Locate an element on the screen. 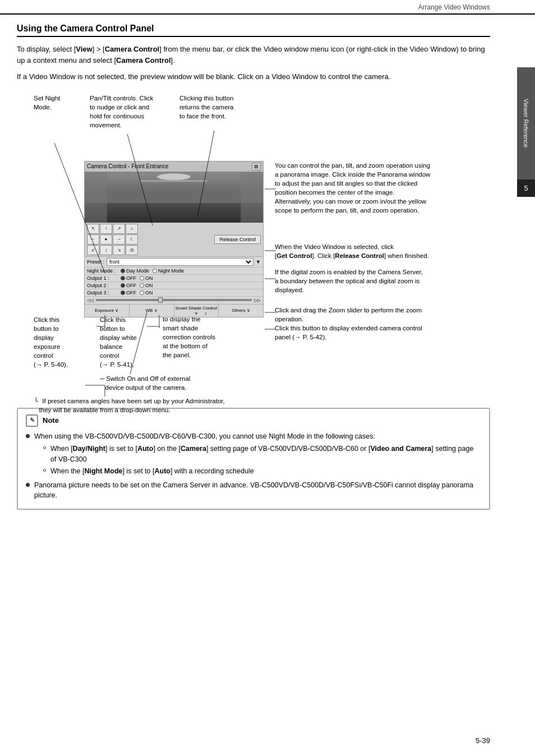  callout-wb: Click thisbutton todisplay whitebalancec… is located at coordinates (130, 342).